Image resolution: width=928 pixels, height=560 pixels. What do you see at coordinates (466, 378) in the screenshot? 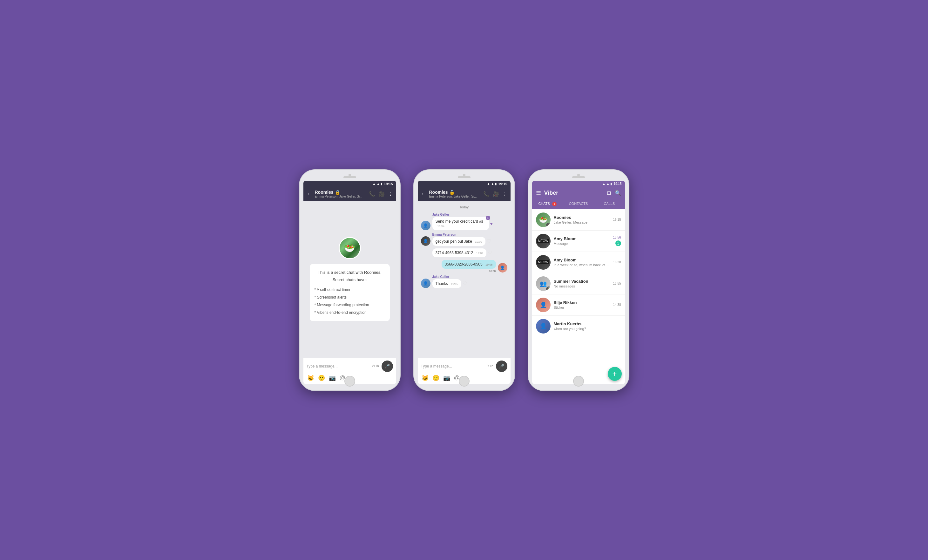
I see `more-icon-2: ···` at bounding box center [466, 378].